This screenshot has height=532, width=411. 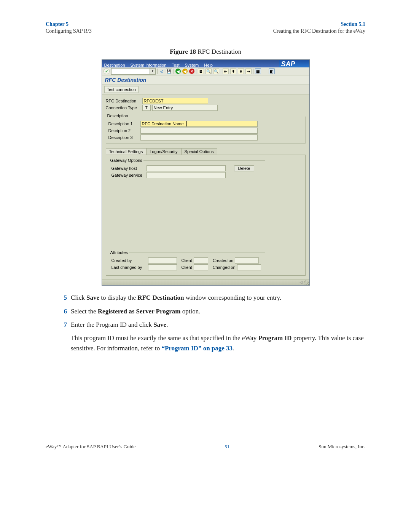 What do you see at coordinates (107, 71) in the screenshot?
I see `enter-icon: ✓` at bounding box center [107, 71].